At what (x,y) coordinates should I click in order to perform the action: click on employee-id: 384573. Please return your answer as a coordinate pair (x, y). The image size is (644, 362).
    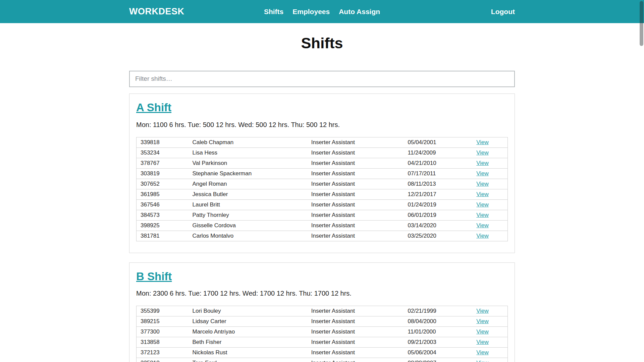
    Looking at the image, I should click on (162, 215).